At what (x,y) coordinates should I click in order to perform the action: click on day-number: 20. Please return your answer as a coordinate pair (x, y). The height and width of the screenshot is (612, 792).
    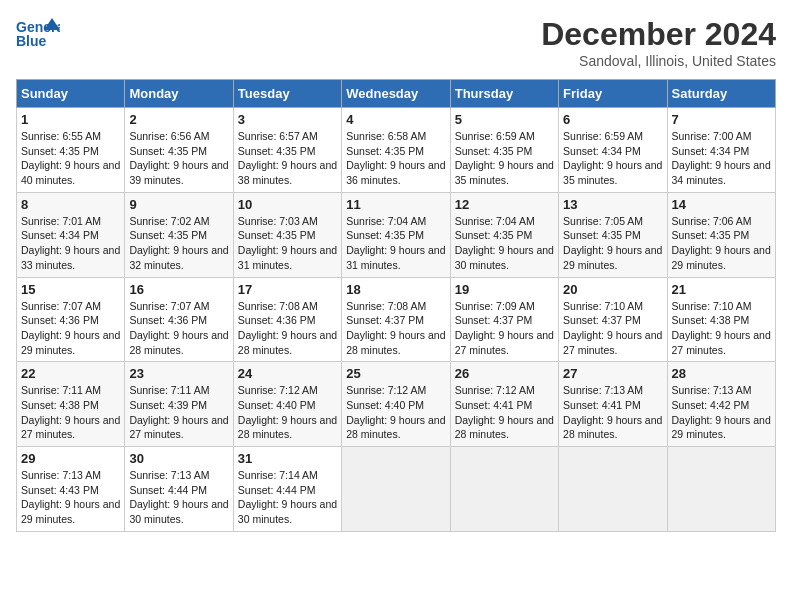
    Looking at the image, I should click on (612, 290).